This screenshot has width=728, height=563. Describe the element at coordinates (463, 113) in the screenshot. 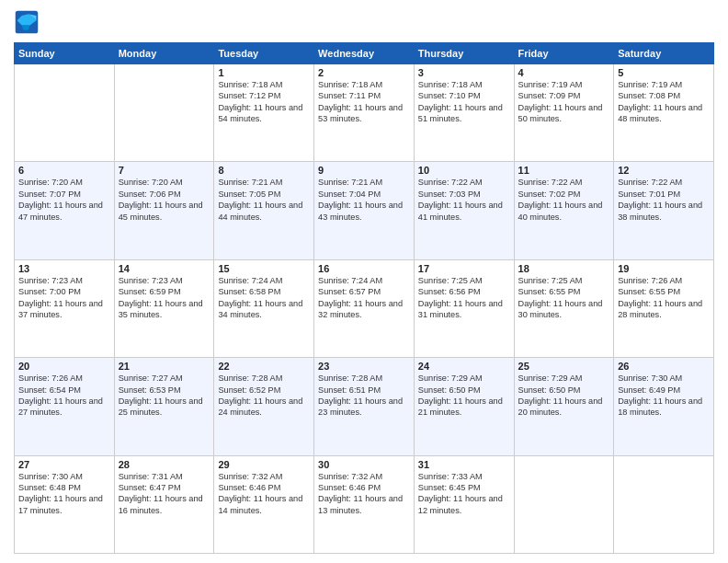

I see `calendar-cell: 3Sunrise: 7:18 AM Sunset: 7:10 PM Daylig…` at that location.